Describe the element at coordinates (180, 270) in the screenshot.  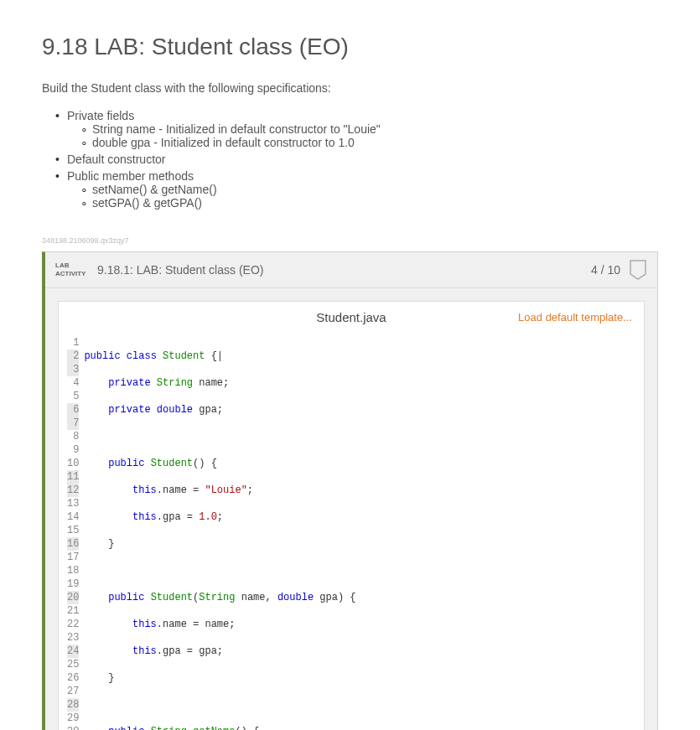
I see `activity-title: 9.18.1: LAB: Student class (EO)` at that location.